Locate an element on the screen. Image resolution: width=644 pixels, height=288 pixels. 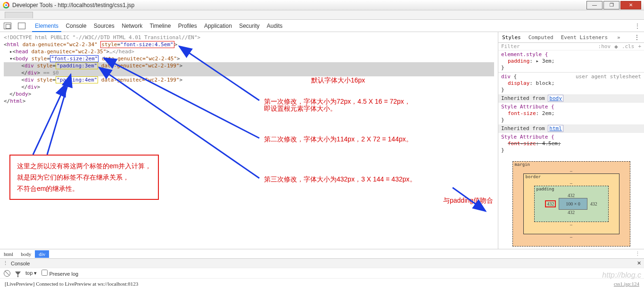
annot-third: 第三次修改，字体大小为432px，3 X 144 = 432px。 is located at coordinates (340, 179).